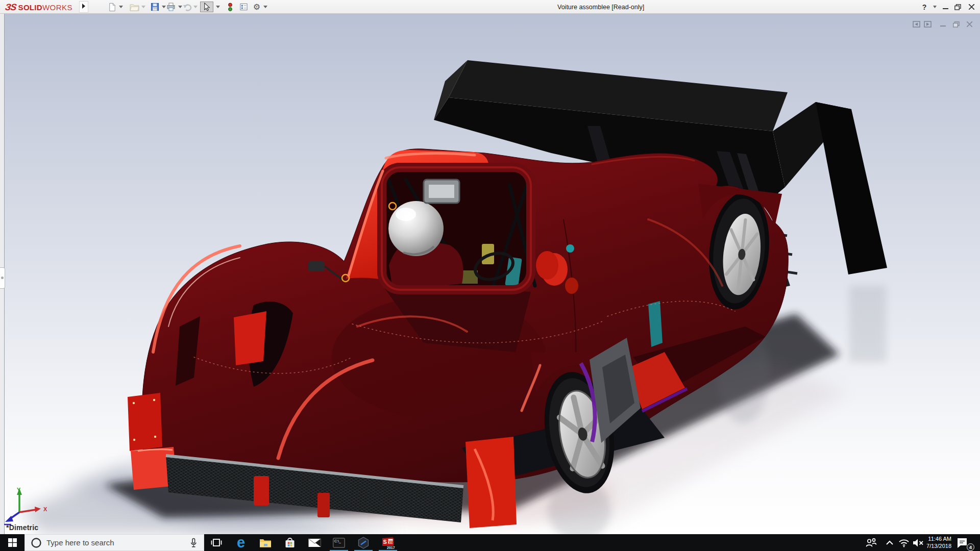  What do you see at coordinates (265, 7) in the screenshot?
I see `options-dropdown` at bounding box center [265, 7].